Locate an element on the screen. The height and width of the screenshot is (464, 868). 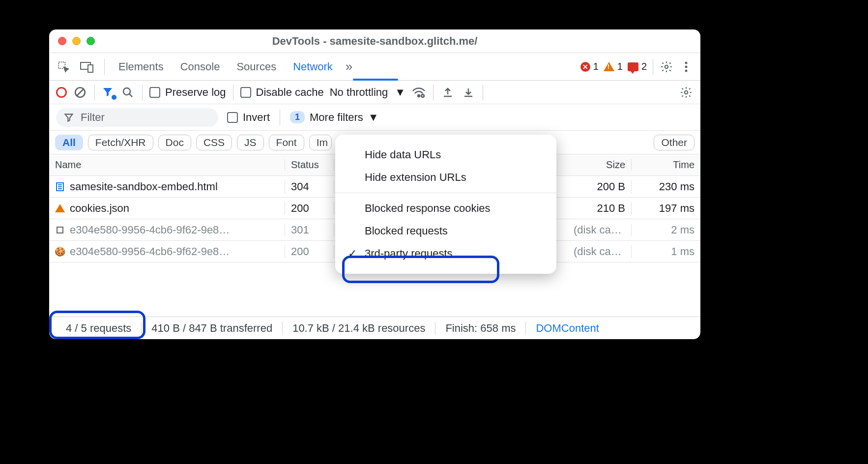
popup-blocked-requests: Blocked requests is located at coordinates (446, 231).